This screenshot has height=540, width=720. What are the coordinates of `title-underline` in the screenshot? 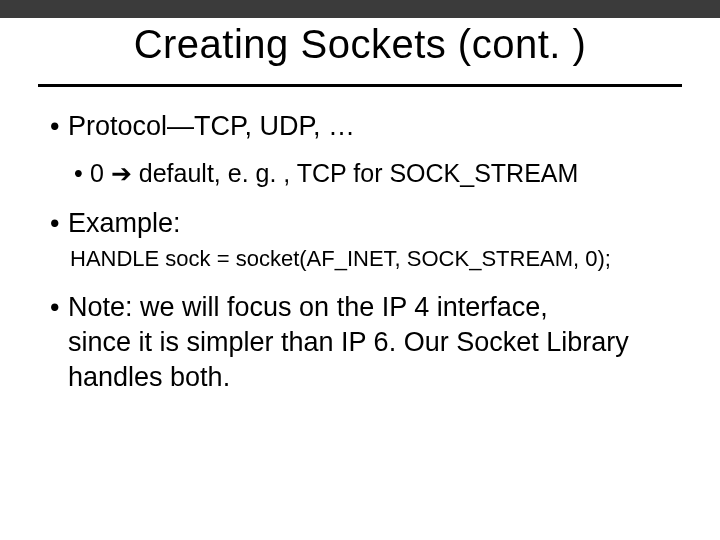 It's located at (360, 86).